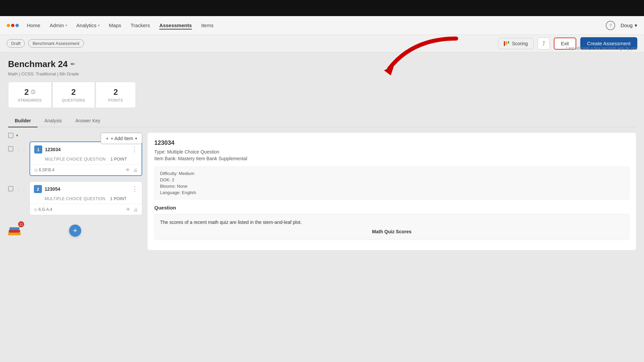  Describe the element at coordinates (8, 25) in the screenshot. I see `logo-dot-orange` at that location.